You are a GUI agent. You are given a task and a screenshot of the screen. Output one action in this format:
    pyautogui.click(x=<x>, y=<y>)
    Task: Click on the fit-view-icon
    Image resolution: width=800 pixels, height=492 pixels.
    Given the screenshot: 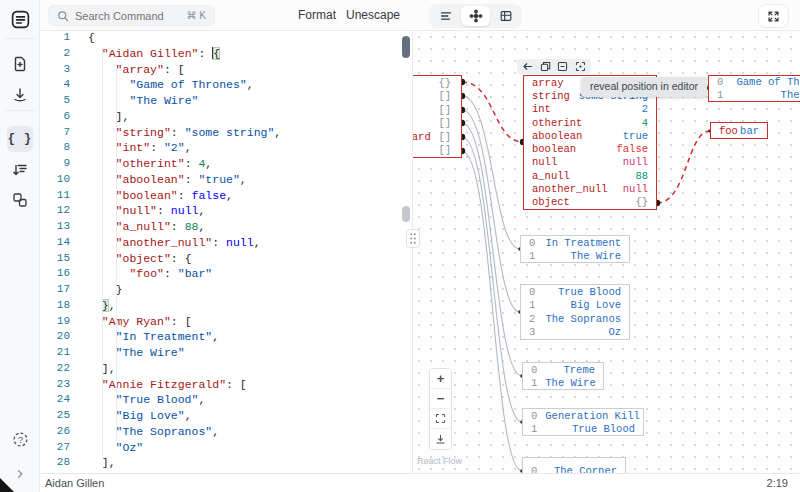 What is the action you would take?
    pyautogui.click(x=440, y=419)
    